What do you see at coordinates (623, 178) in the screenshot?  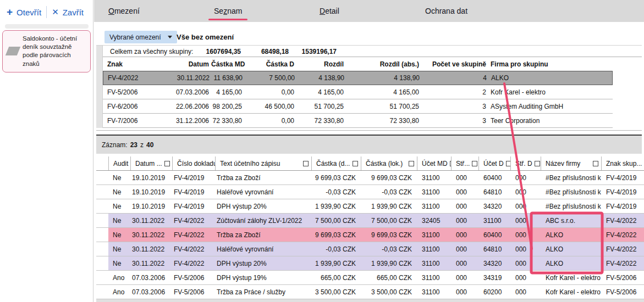 I see `entry-cell-znak: FV-4/2019` at bounding box center [623, 178].